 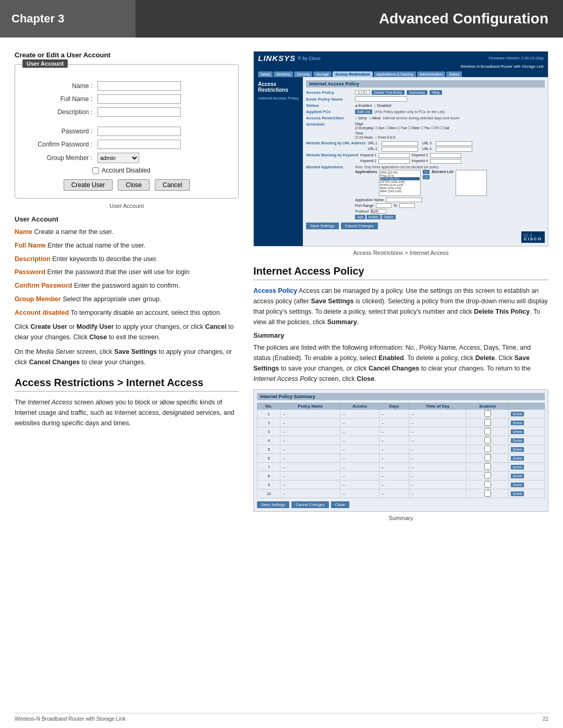 What do you see at coordinates (445, 128) in the screenshot?
I see `day-sat: ☐ Sat` at bounding box center [445, 128].